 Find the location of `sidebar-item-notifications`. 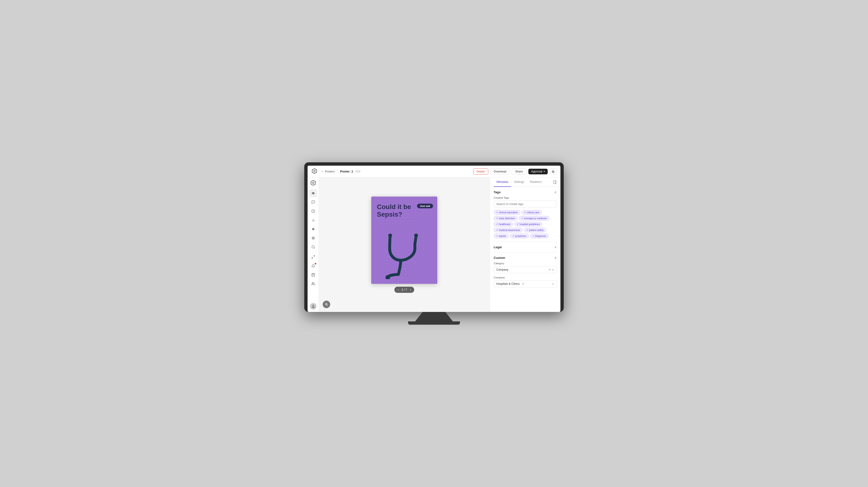

sidebar-item-notifications is located at coordinates (313, 266).